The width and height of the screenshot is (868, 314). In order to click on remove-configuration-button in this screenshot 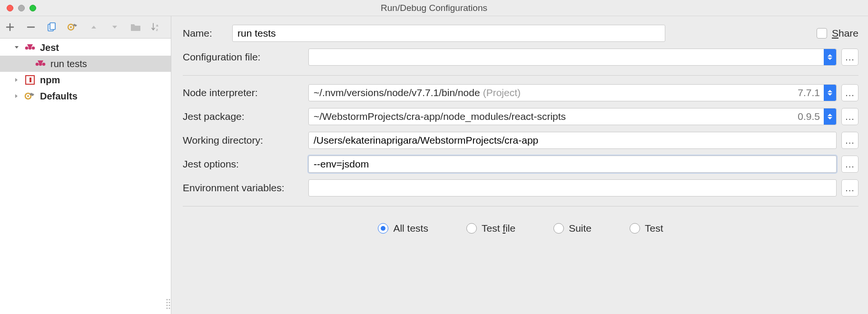, I will do `click(31, 27)`.